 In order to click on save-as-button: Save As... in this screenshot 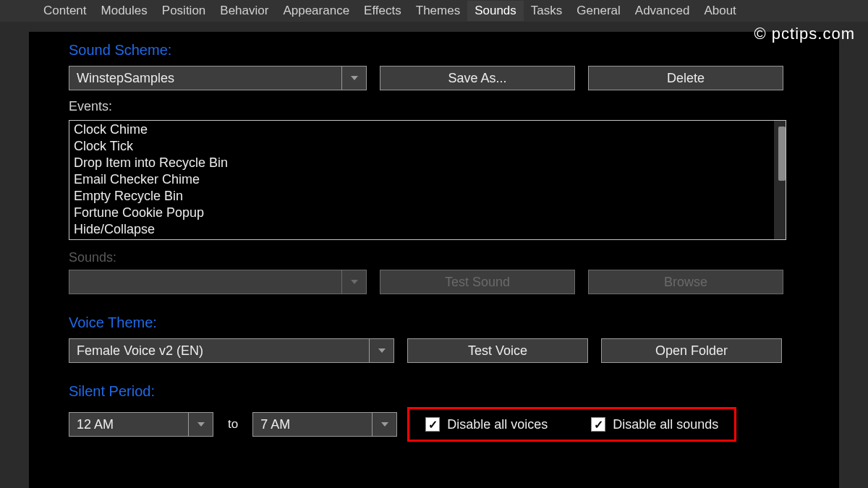, I will do `click(477, 78)`.